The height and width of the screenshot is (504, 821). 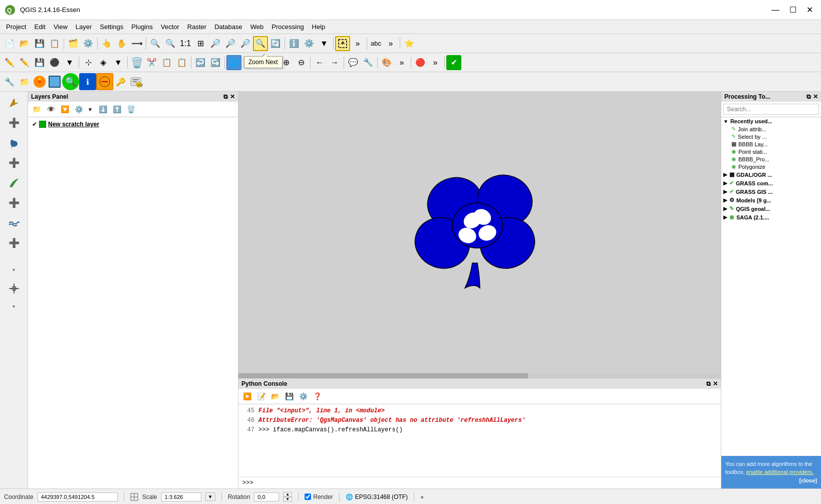 I want to click on toggle-edit-button: ✏️, so click(x=25, y=63).